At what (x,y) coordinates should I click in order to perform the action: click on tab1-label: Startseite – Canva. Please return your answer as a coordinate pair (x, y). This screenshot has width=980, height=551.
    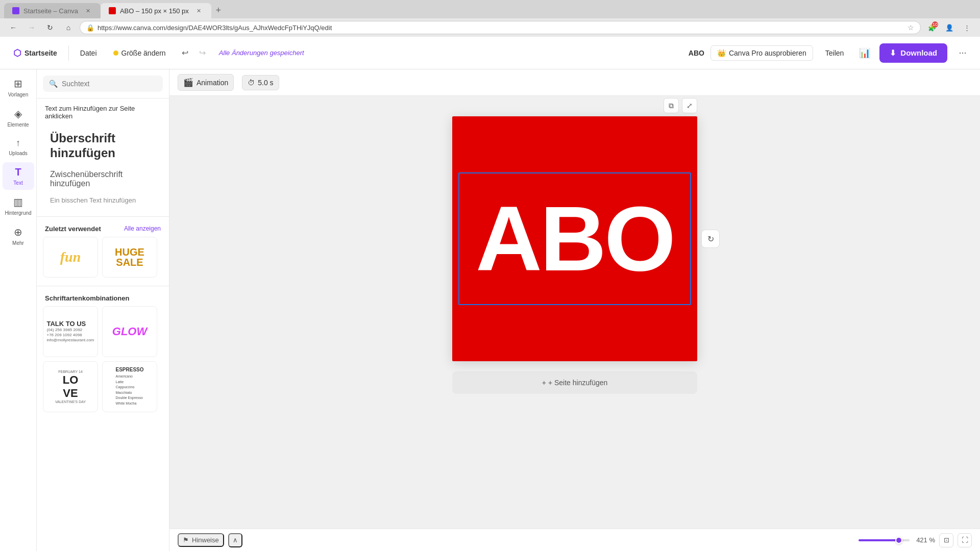
    Looking at the image, I should click on (51, 11).